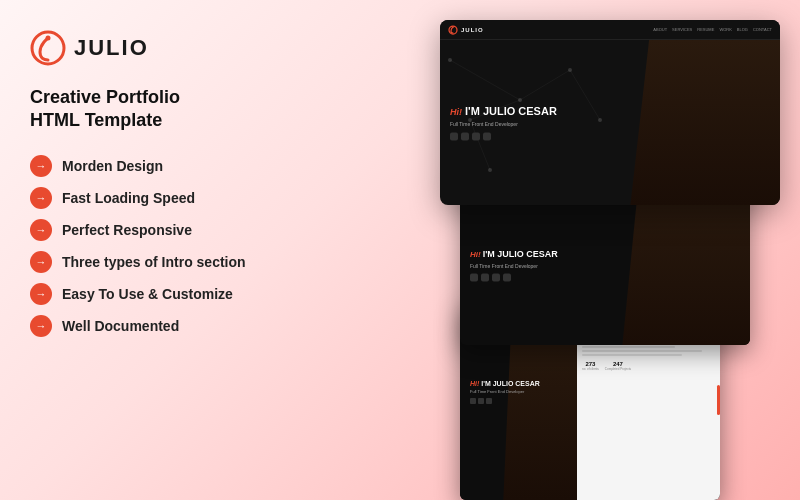  What do you see at coordinates (590, 369) in the screenshot?
I see `stat-clients-label: no. of clients` at bounding box center [590, 369].